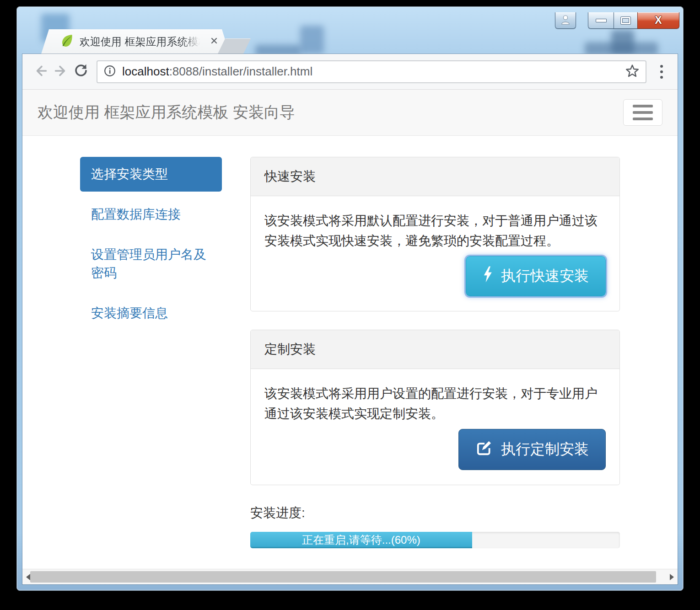 The image size is (700, 610). Describe the element at coordinates (372, 72) in the screenshot. I see `address-bar: localhost:8088/installer/installer.html` at that location.